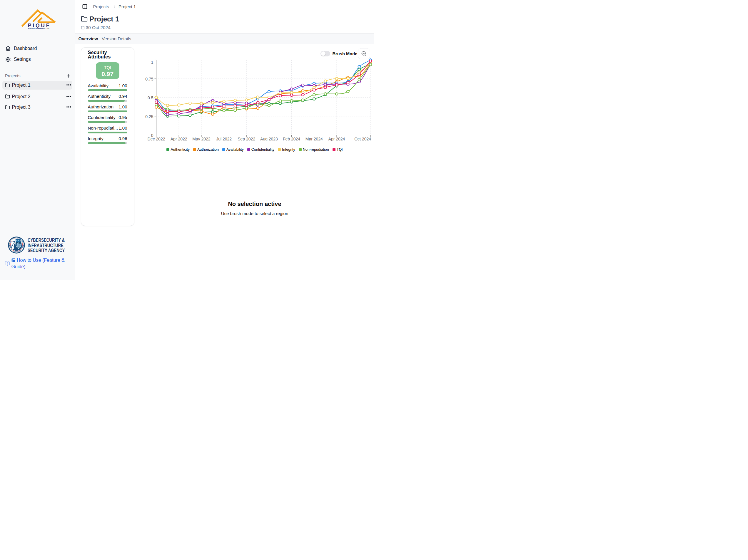 This screenshot has width=748, height=560. I want to click on svg-text: Jul 2022, so click(224, 139).